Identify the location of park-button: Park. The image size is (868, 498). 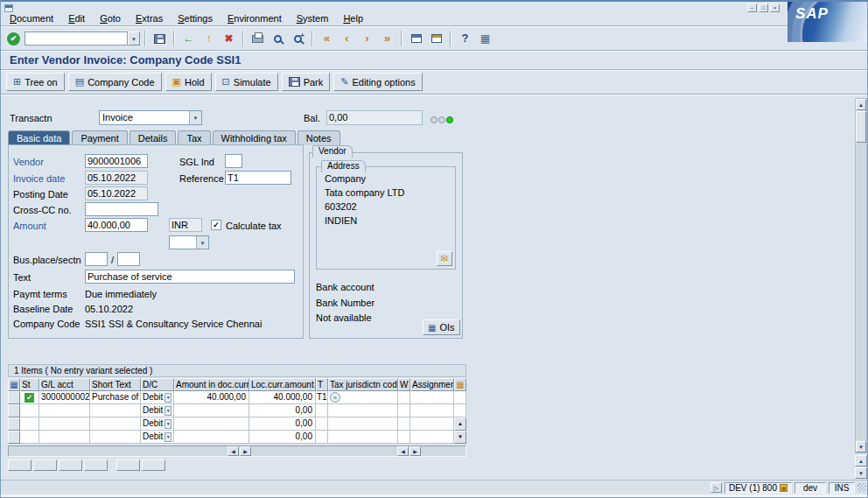
(306, 82).